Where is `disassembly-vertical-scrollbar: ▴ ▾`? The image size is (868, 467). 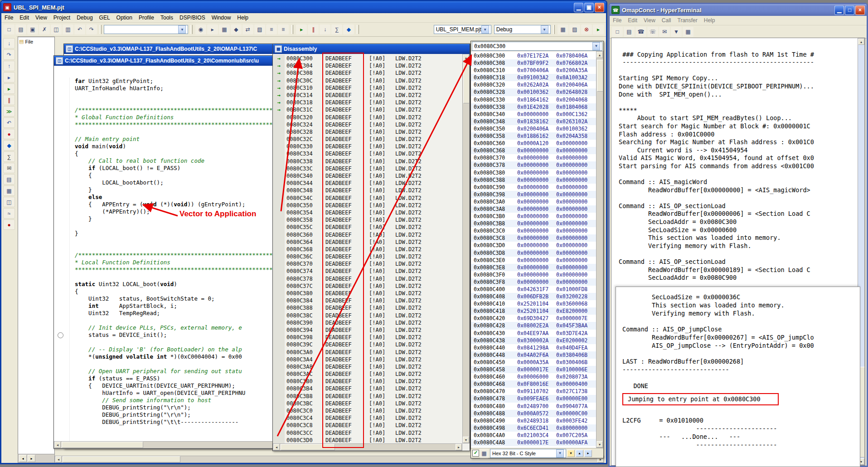 disassembly-vertical-scrollbar: ▴ ▾ is located at coordinates (466, 248).